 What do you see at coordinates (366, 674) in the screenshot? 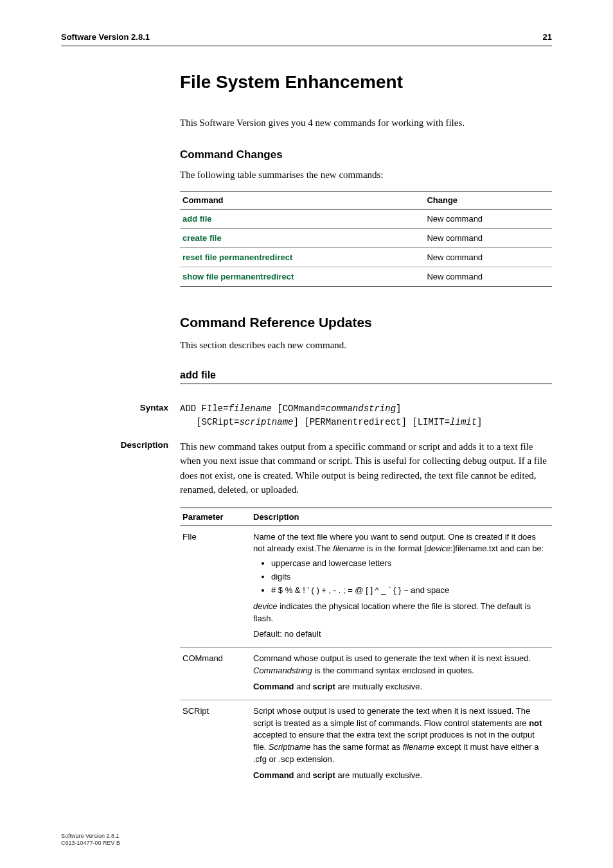
I see `param-row-command: COMmand Command whose output is used to …` at bounding box center [366, 674].